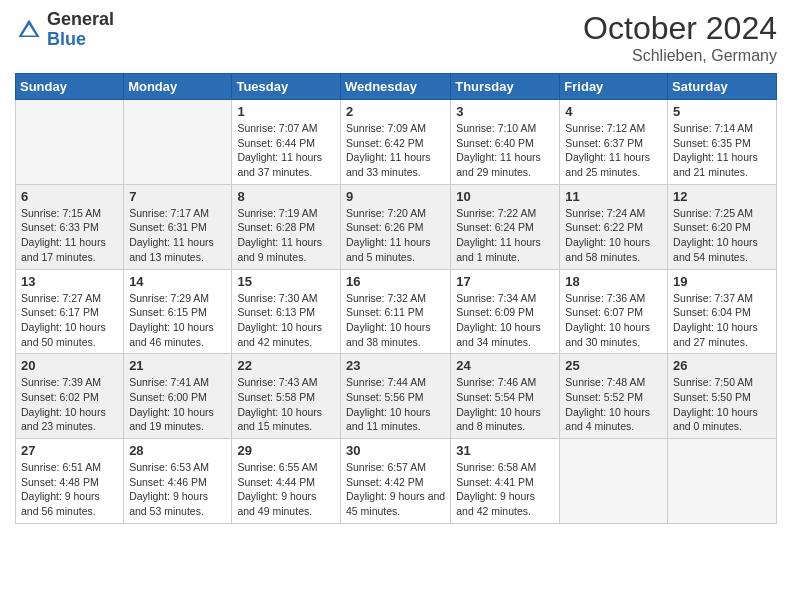 This screenshot has width=792, height=612. I want to click on day-number: 21, so click(178, 366).